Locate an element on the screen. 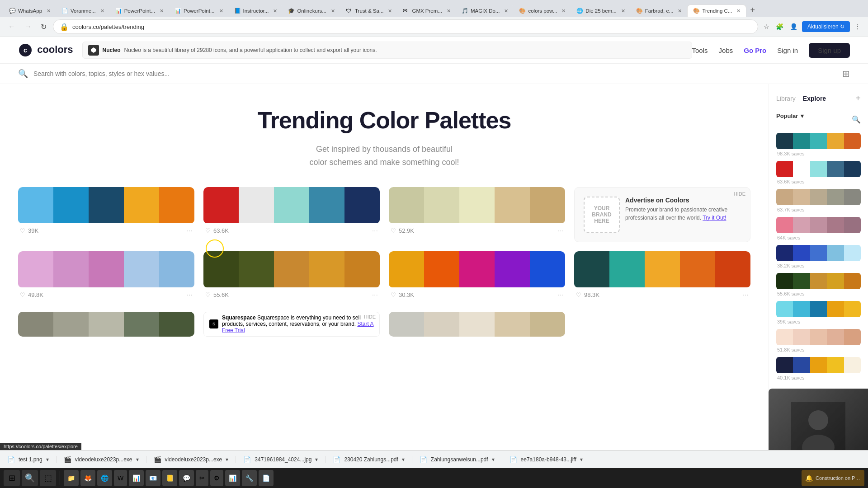  download-chevron-2: ▾ is located at coordinates (137, 460).